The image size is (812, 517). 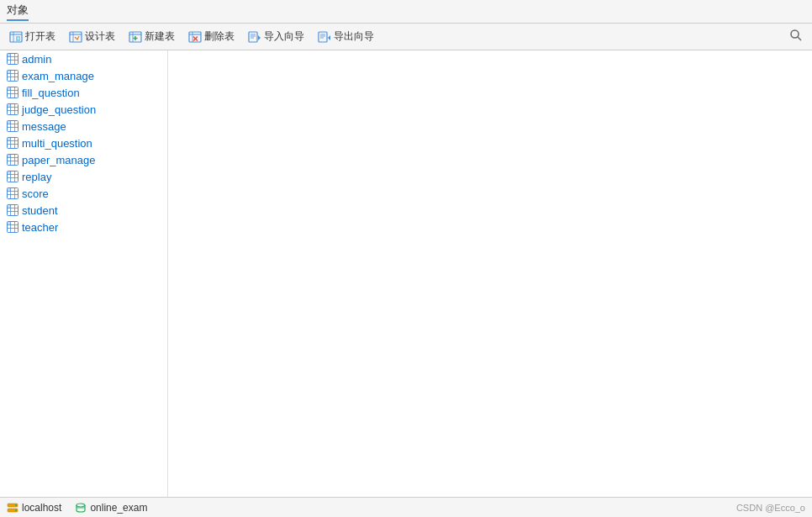 What do you see at coordinates (151, 37) in the screenshot?
I see `new-table-button: 新建表` at bounding box center [151, 37].